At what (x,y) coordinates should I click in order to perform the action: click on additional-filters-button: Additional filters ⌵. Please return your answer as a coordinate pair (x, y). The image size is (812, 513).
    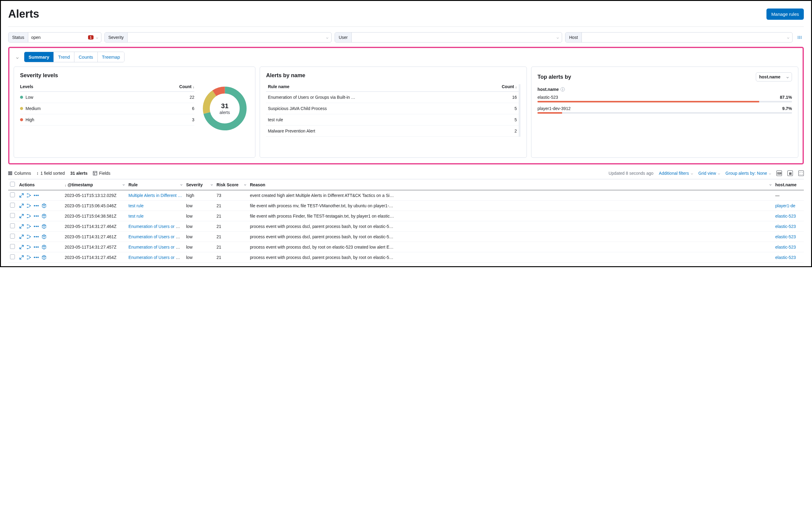
    Looking at the image, I should click on (676, 173).